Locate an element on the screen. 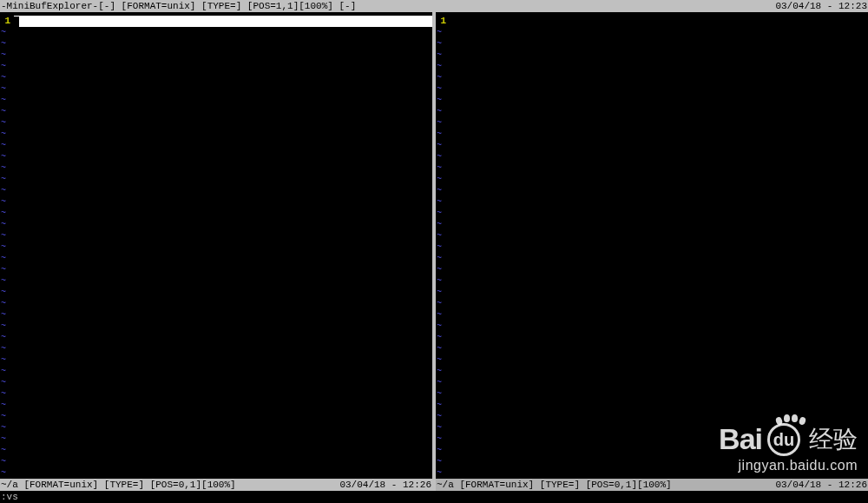 The width and height of the screenshot is (868, 503). minibuf-status-left: -MiniBufExplorer-[-] [FORMAT=unix] [TYPE… is located at coordinates (179, 6).